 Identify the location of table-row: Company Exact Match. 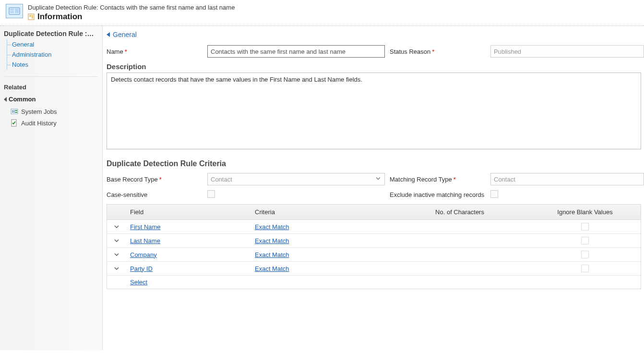
(374, 255).